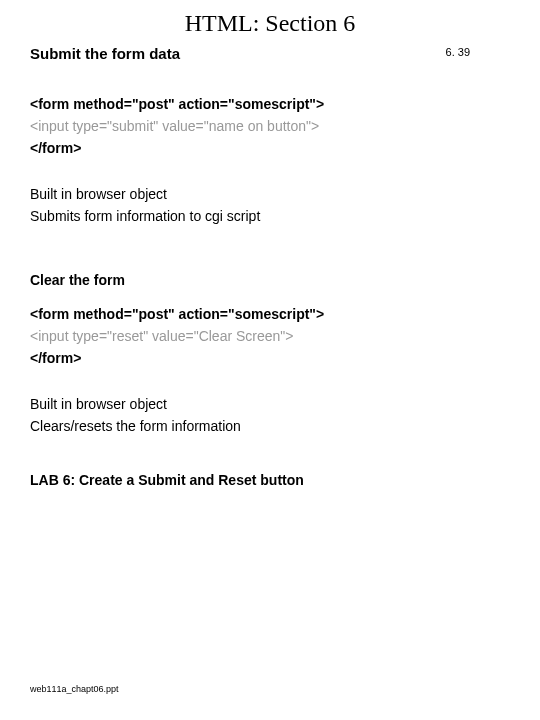 The image size is (540, 720). I want to click on page-number: 6. 39, so click(458, 52).